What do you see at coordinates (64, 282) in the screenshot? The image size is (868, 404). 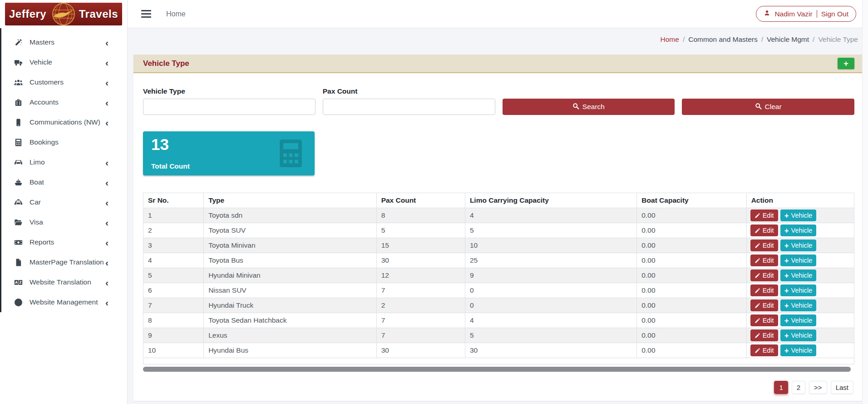 I see `sidebar-item-website-translation: AZWebsite Translation‹` at bounding box center [64, 282].